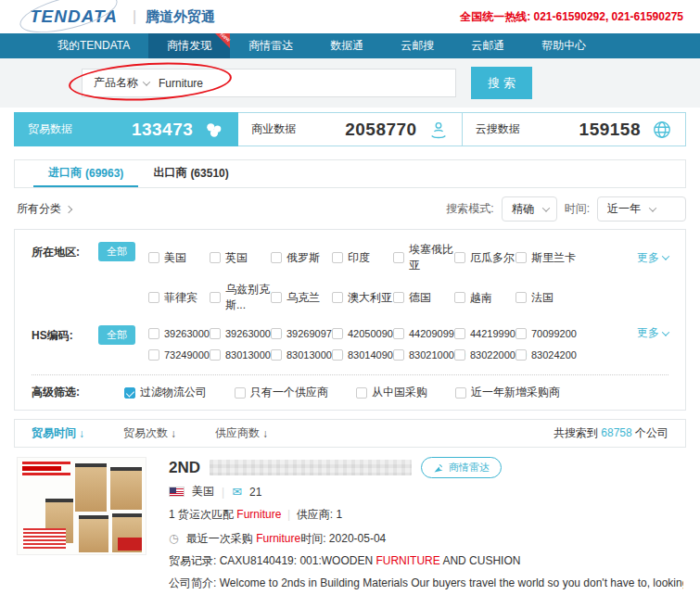  What do you see at coordinates (611, 434) in the screenshot?
I see `result-count-text: 共搜索到 68758 个公司` at bounding box center [611, 434].